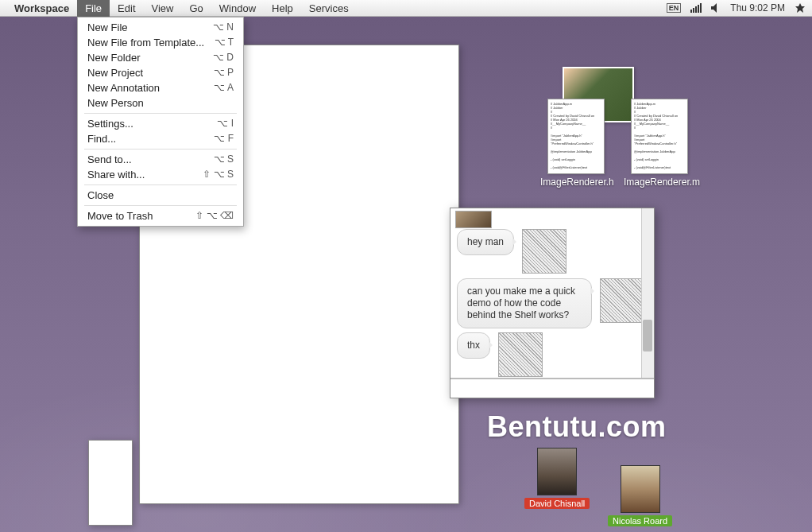 The width and height of the screenshot is (812, 532). Describe the element at coordinates (576, 143) in the screenshot. I see `desktop-file-imagerenderer-h: // JabberApp.m// Jabber//// Created by D…` at that location.